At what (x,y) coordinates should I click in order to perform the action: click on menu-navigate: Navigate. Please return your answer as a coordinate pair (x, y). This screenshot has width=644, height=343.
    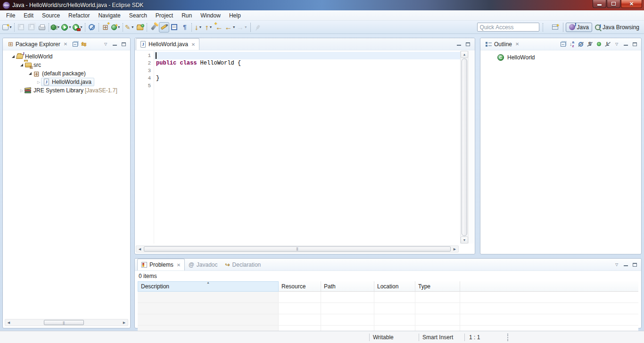
    Looking at the image, I should click on (109, 16).